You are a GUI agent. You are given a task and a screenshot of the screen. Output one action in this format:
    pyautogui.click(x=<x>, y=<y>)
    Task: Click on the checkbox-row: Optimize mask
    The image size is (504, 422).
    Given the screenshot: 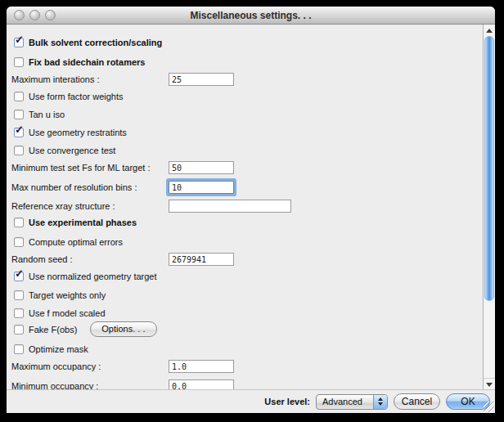 What is the action you would take?
    pyautogui.click(x=245, y=348)
    